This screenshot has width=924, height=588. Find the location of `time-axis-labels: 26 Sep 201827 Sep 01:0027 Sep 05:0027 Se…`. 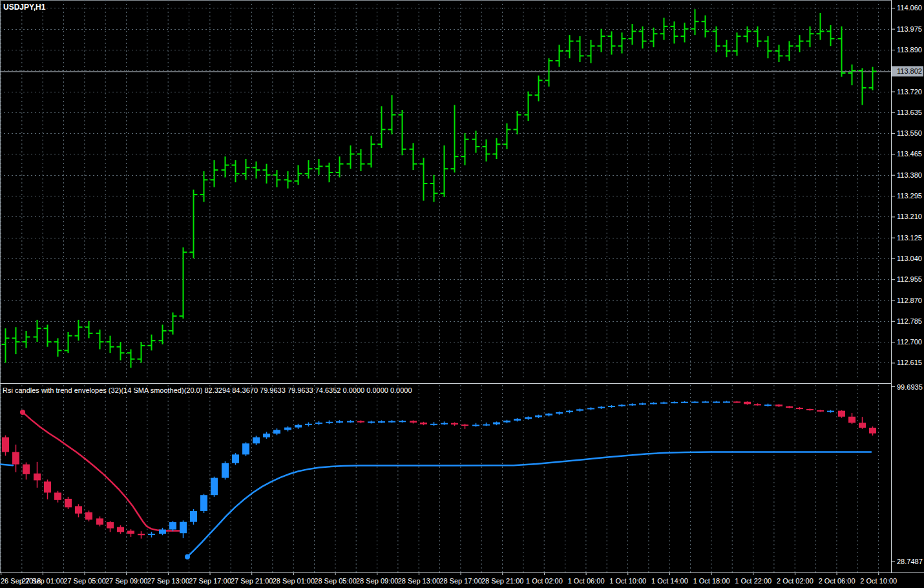

time-axis-labels: 26 Sep 201827 Sep 01:0027 Sep 05:0027 Se… is located at coordinates (448, 579).